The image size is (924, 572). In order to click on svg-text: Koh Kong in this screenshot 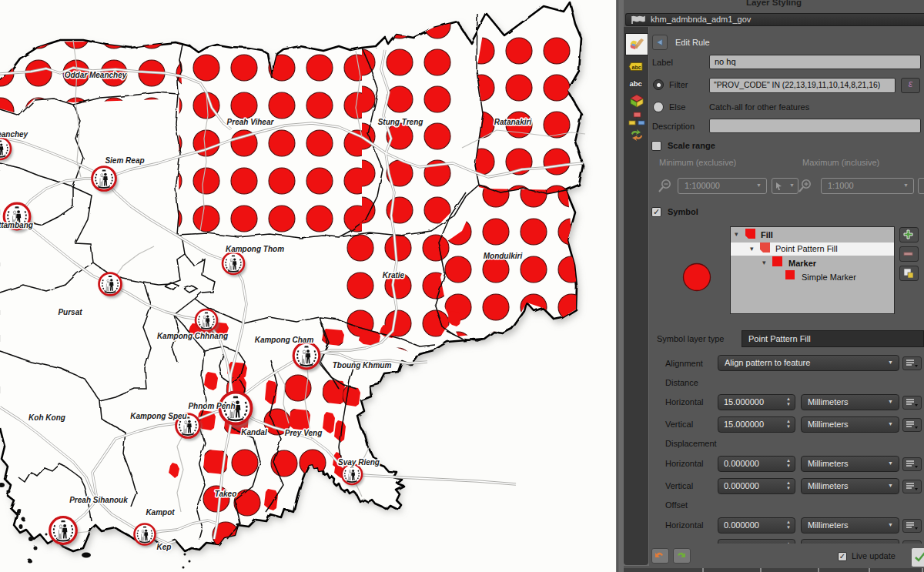, I will do `click(47, 417)`.